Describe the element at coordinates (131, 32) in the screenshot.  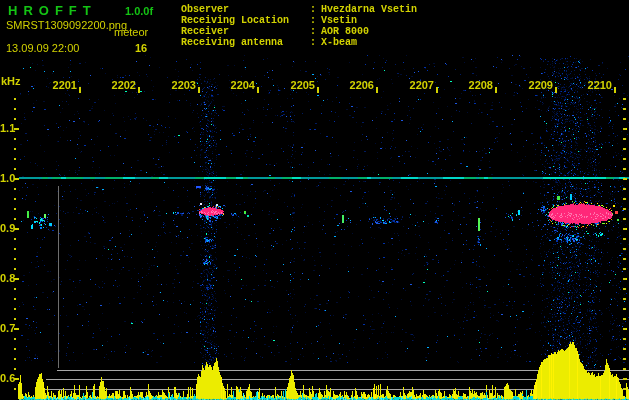
I see `mode-label: meteor` at that location.